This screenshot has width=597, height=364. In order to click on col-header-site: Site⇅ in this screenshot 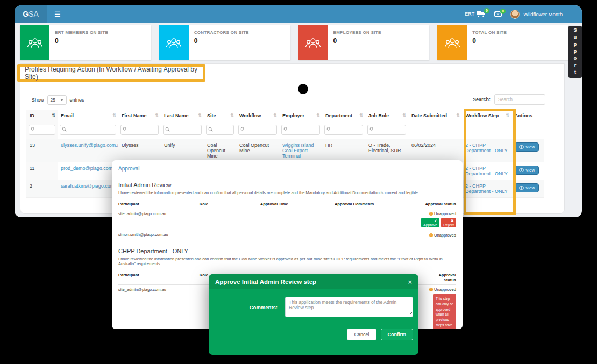, I will do `click(220, 116)`.